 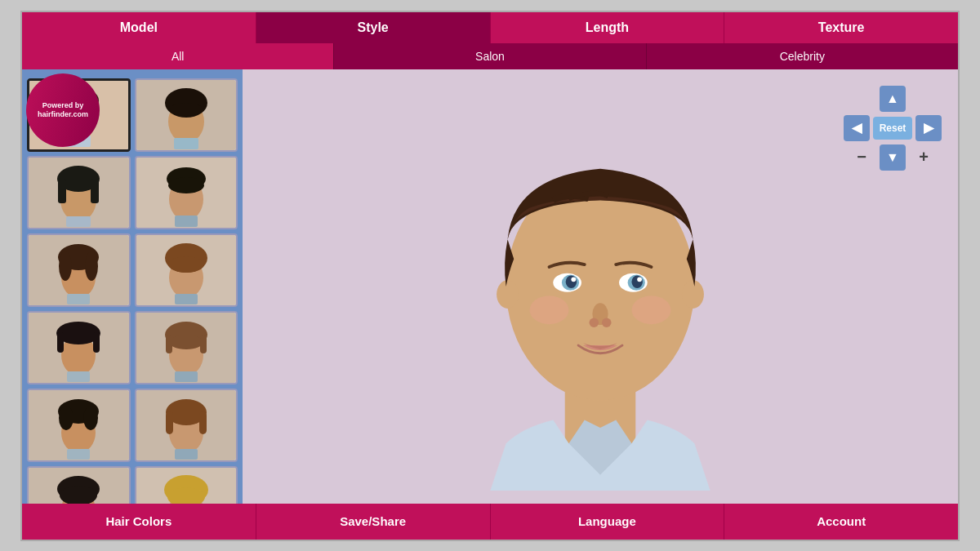 What do you see at coordinates (893, 128) in the screenshot?
I see `reset-button: Reset` at bounding box center [893, 128].